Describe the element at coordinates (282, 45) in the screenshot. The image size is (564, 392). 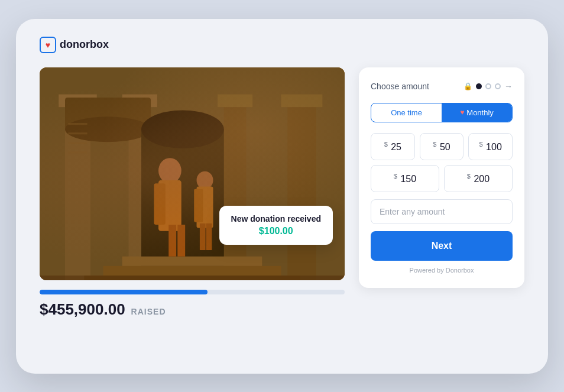
I see `header: ♥ donorbox` at that location.